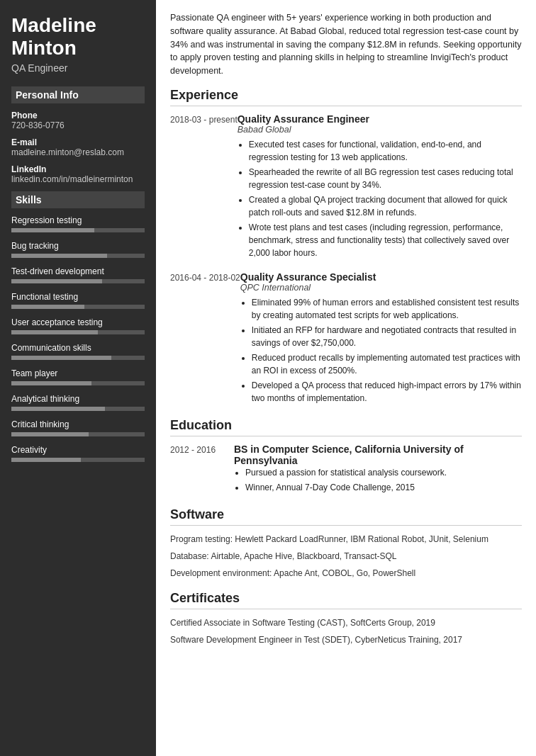 Image resolution: width=536 pixels, height=756 pixels. I want to click on skill-item: Creativity, so click(78, 453).